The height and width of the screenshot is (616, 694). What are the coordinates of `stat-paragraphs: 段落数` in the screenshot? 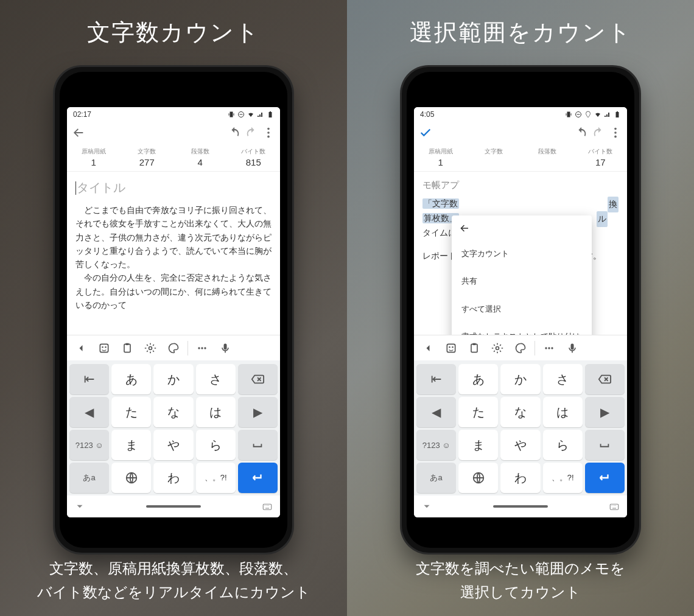 It's located at (547, 158).